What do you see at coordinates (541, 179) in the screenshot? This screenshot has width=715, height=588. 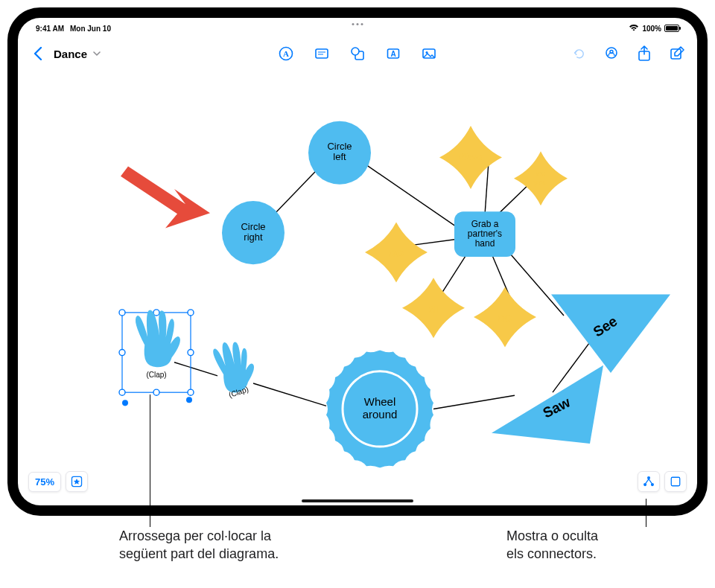 I see `node-star-asyou: asyou` at bounding box center [541, 179].